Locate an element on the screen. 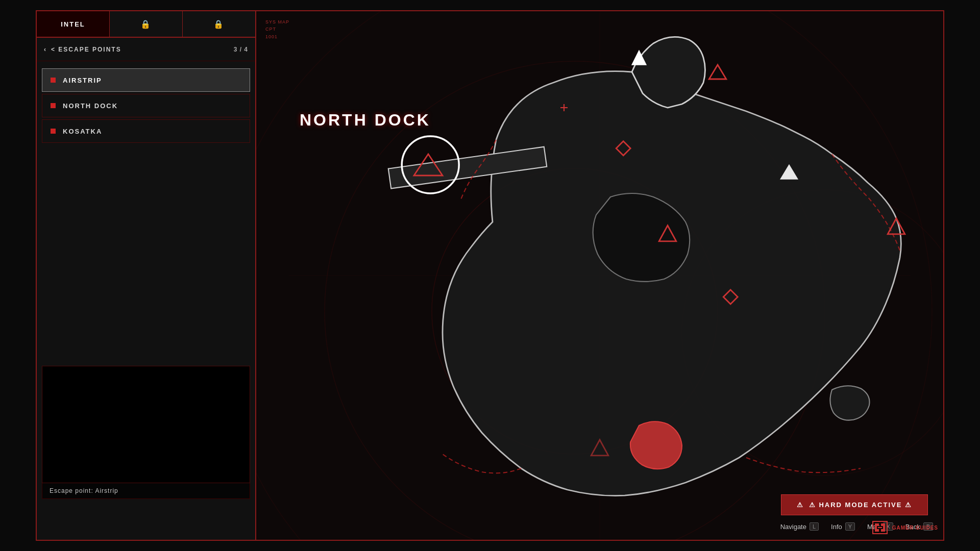 Image resolution: width=980 pixels, height=551 pixels. navigate-key: L is located at coordinates (814, 527).